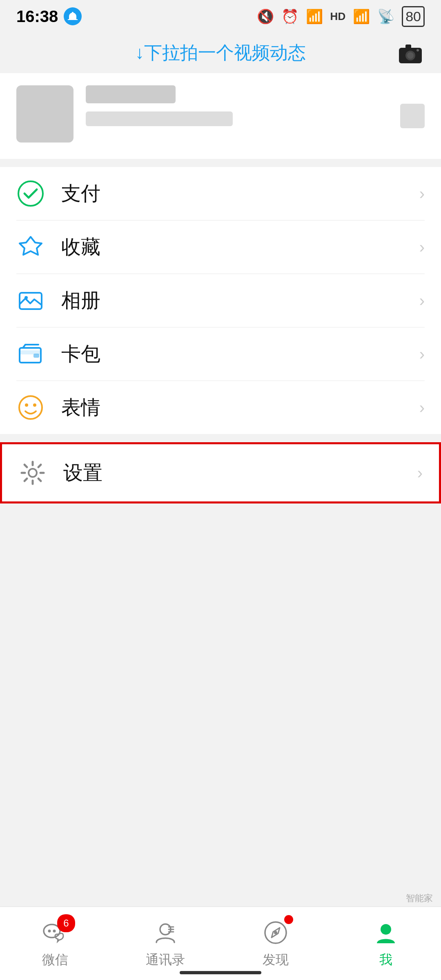  Describe the element at coordinates (276, 944) in the screenshot. I see `nav-item-discover: 发现` at that location.